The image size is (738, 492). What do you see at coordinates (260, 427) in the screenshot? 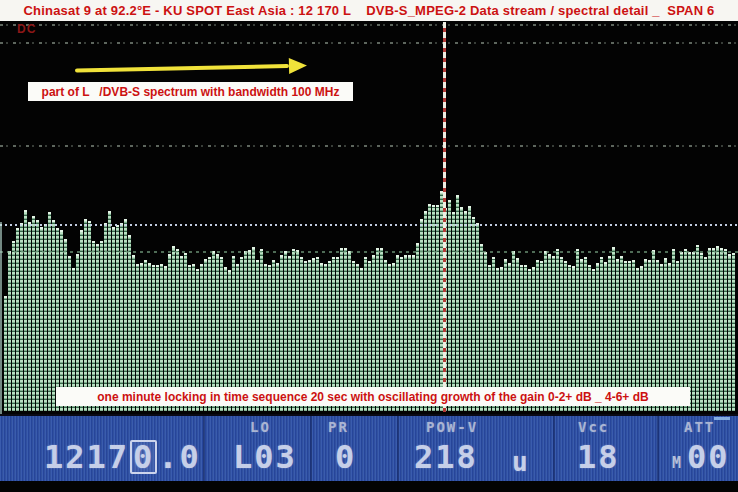
I see `lo-label: LO` at bounding box center [260, 427].